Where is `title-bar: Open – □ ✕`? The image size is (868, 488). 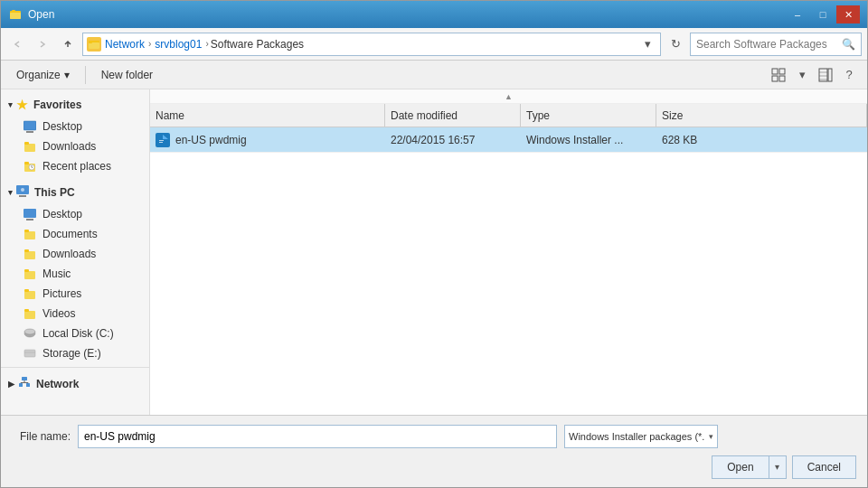 title-bar: Open – □ ✕ is located at coordinates (434, 14).